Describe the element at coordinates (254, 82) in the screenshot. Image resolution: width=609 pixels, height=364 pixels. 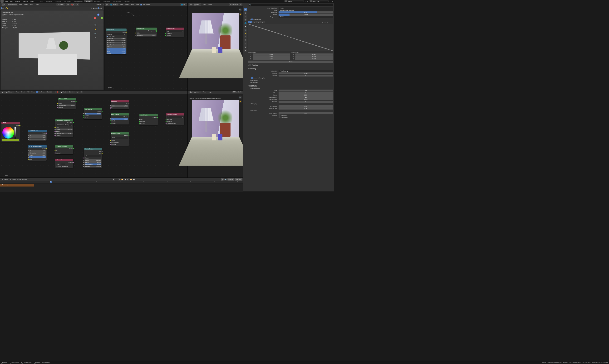
I see `advanced-label: Advanced` at that location.